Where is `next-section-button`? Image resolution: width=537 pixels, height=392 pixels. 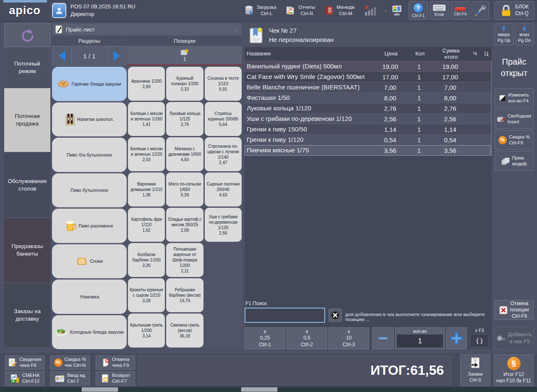
next-section-button is located at coordinates (117, 56).